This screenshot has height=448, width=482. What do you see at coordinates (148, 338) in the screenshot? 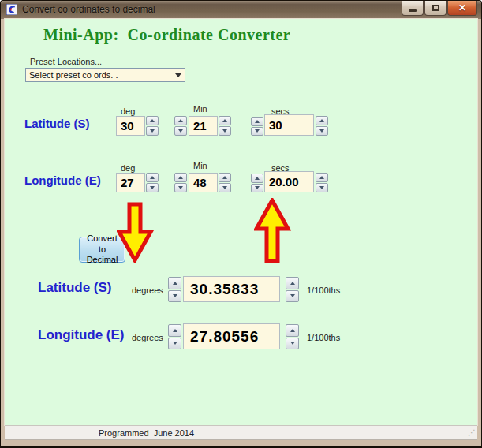
I see `longitude-degrees-unit-label: degrees` at bounding box center [148, 338].